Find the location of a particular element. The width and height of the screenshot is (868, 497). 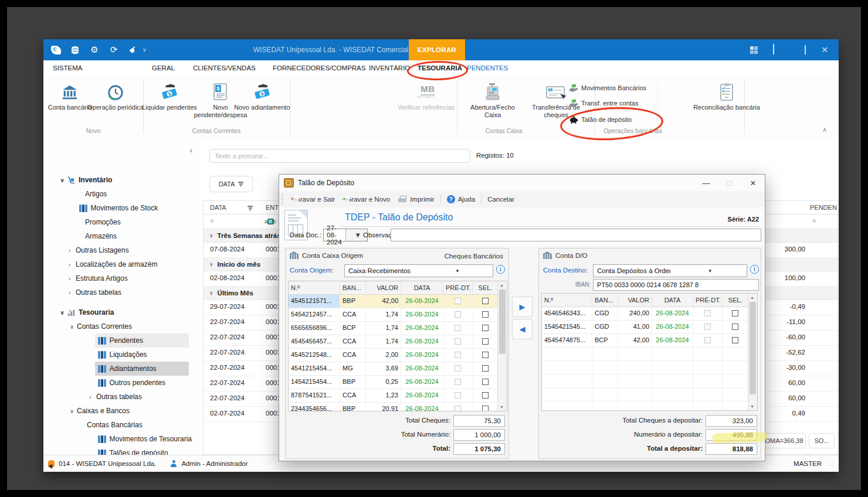

menu-sistema: SISTEMA is located at coordinates (67, 68).